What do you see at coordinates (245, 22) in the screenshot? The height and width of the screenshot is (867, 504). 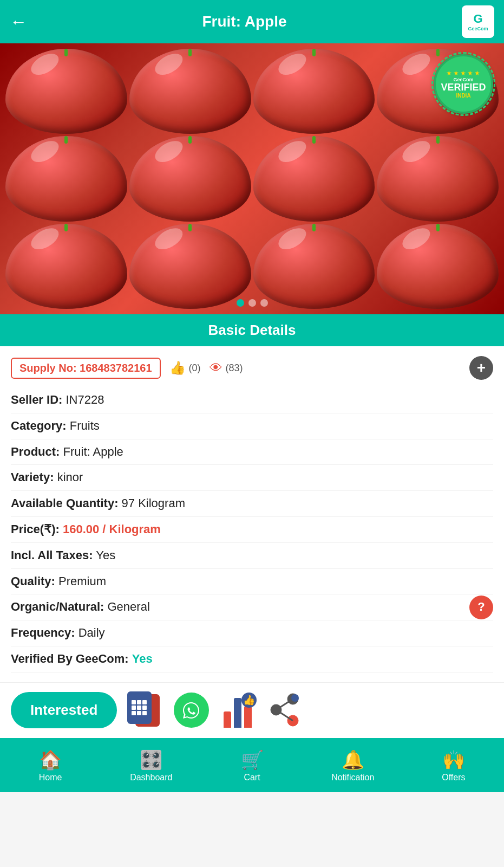 I see `page-title: Fruit: Apple` at bounding box center [245, 22].